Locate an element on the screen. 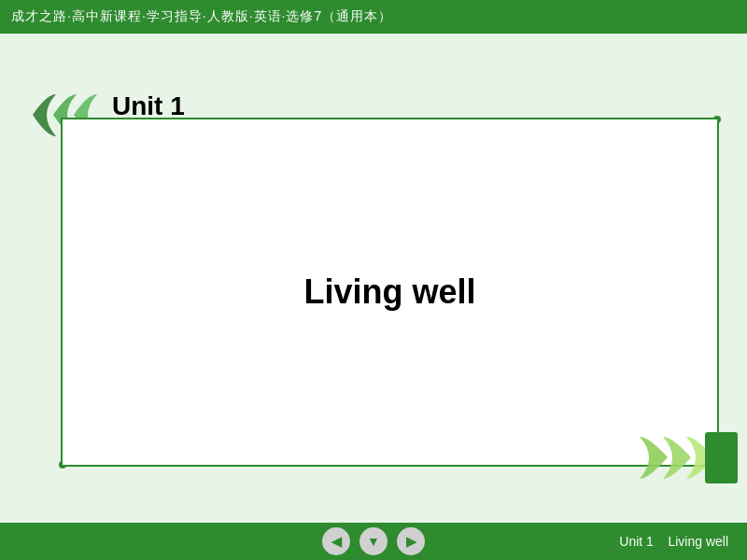 This screenshot has height=560, width=747. footer-right-text: Unit 1 Living well is located at coordinates (674, 541).